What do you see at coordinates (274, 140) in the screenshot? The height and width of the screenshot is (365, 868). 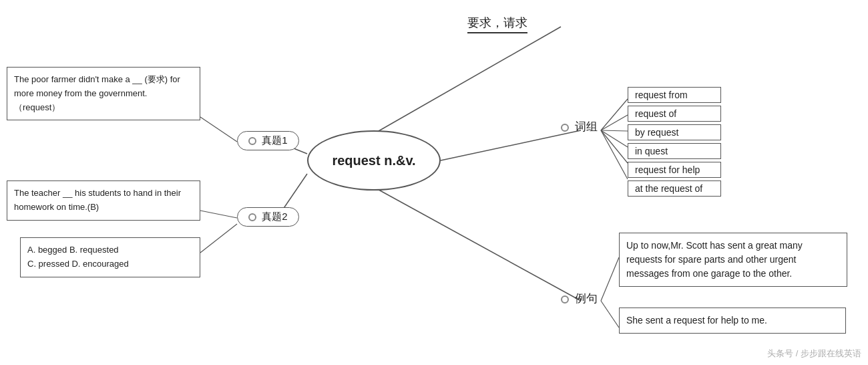 I see `zhenti1-label: 真题1` at bounding box center [274, 140].